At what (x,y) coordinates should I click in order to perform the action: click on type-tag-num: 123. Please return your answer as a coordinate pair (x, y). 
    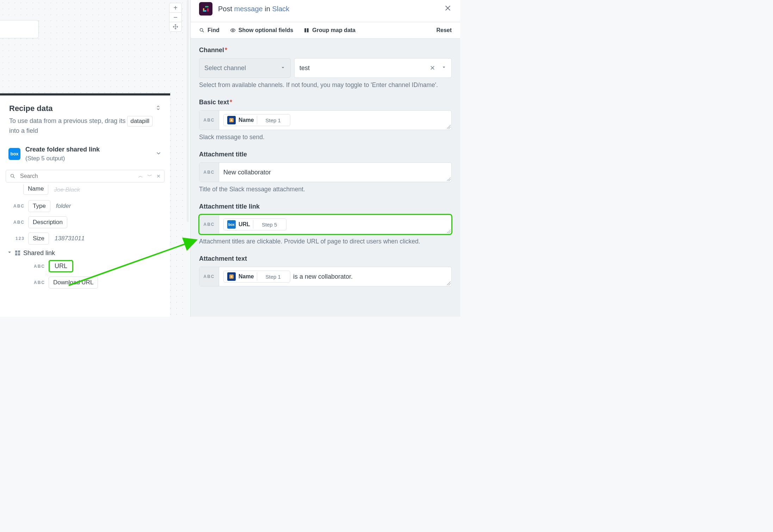
    Looking at the image, I should click on (17, 239).